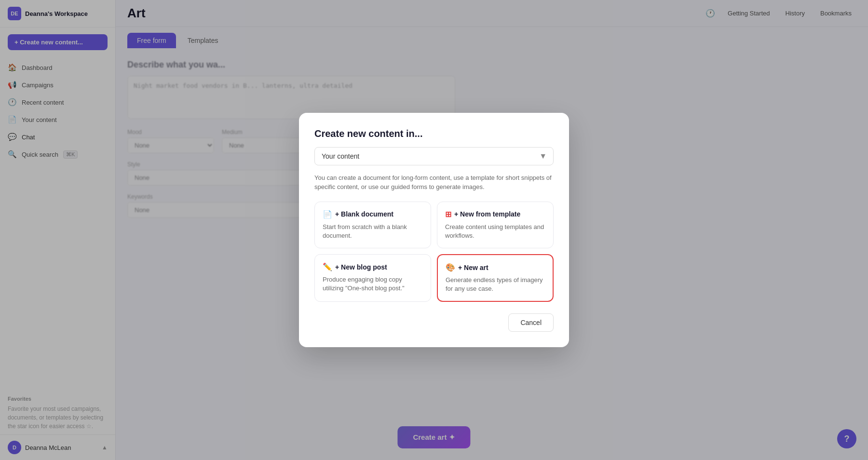 Image resolution: width=868 pixels, height=460 pixels. Describe the element at coordinates (495, 214) in the screenshot. I see `option-template-title: ⊞ + New from template` at that location.